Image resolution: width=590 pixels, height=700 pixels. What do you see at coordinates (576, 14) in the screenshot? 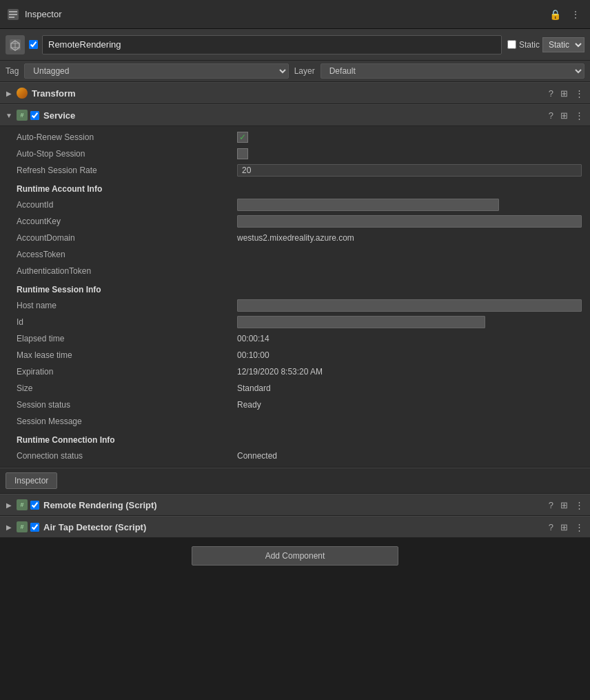
I see `menu-button: ⋮` at bounding box center [576, 14].